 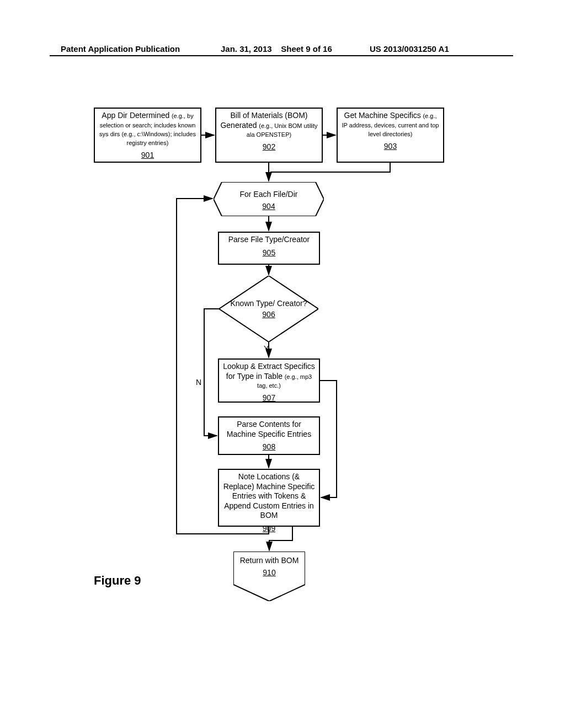 What do you see at coordinates (383, 115) in the screenshot?
I see `node-903-title: Get Machine Specifics` at bounding box center [383, 115].